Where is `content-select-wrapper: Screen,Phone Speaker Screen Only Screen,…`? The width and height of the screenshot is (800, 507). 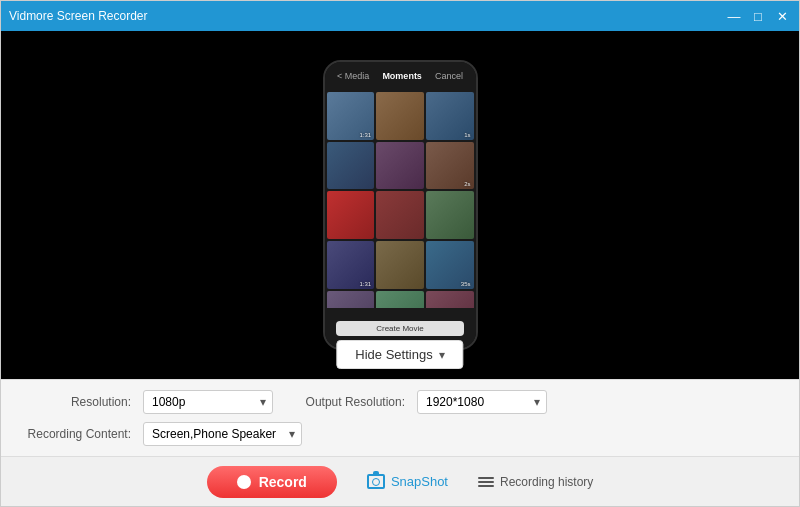 content-select-wrapper: Screen,Phone Speaker Screen Only Screen,… is located at coordinates (222, 434).